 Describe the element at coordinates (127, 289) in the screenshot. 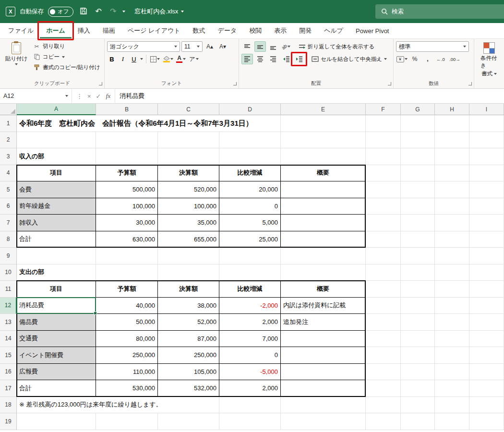

I see `cell-B11: 予算額` at that location.